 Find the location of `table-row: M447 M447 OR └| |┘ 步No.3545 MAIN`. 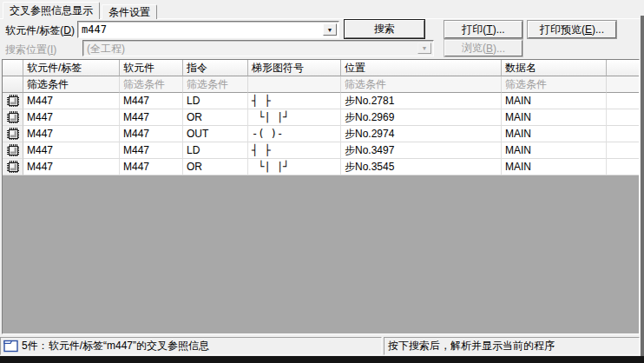

table-row: M447 M447 OR └| |┘ 步No.3545 MAIN is located at coordinates (321, 167).